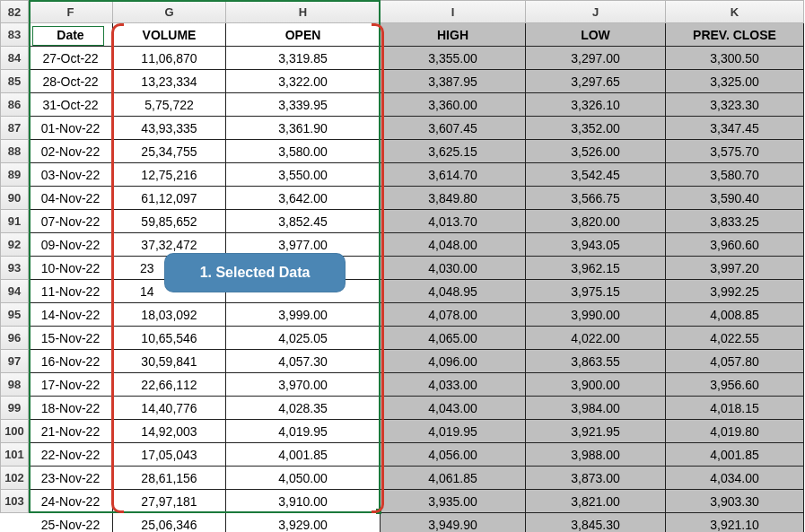 The width and height of the screenshot is (805, 532). What do you see at coordinates (596, 268) in the screenshot?
I see `cell: 3,962.15` at bounding box center [596, 268].